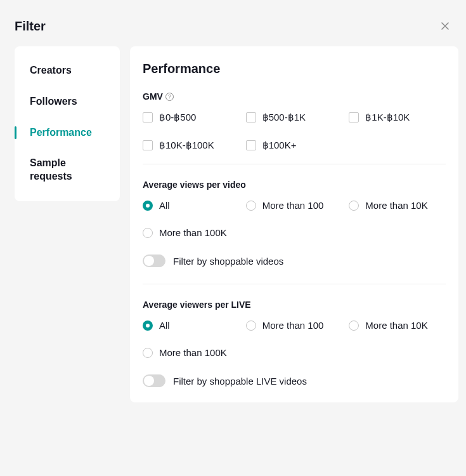 Image resolution: width=466 pixels, height=476 pixels. I want to click on gmv-label-text: GMV, so click(153, 96).